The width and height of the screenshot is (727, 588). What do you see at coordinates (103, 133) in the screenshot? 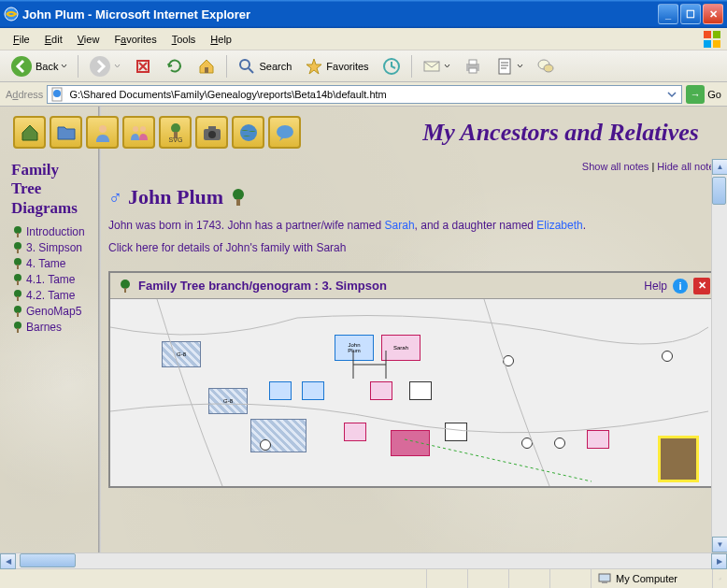
I see `person-icon` at bounding box center [103, 133].